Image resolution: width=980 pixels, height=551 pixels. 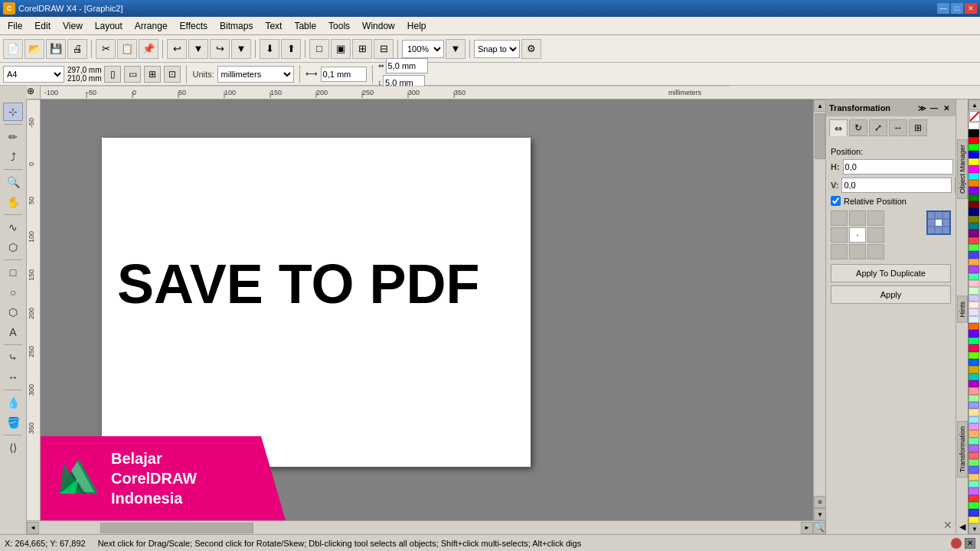 I want to click on trans-tab-skew: ⊞, so click(x=918, y=128).